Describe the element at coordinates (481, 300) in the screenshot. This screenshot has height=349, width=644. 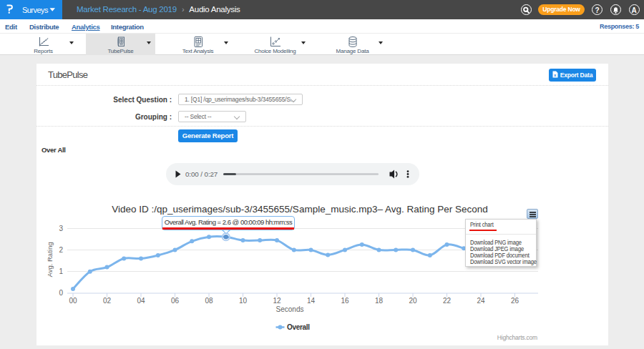
I see `svg-text: 24` at that location.